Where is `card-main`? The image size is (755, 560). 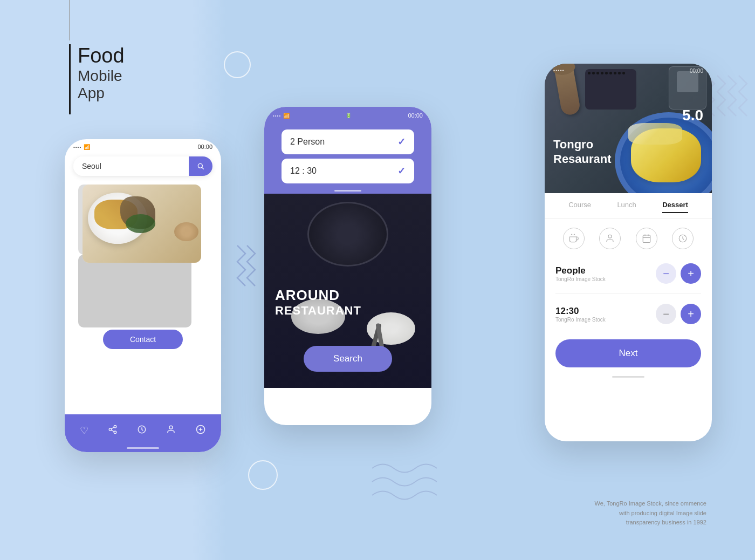 card-main is located at coordinates (142, 223).